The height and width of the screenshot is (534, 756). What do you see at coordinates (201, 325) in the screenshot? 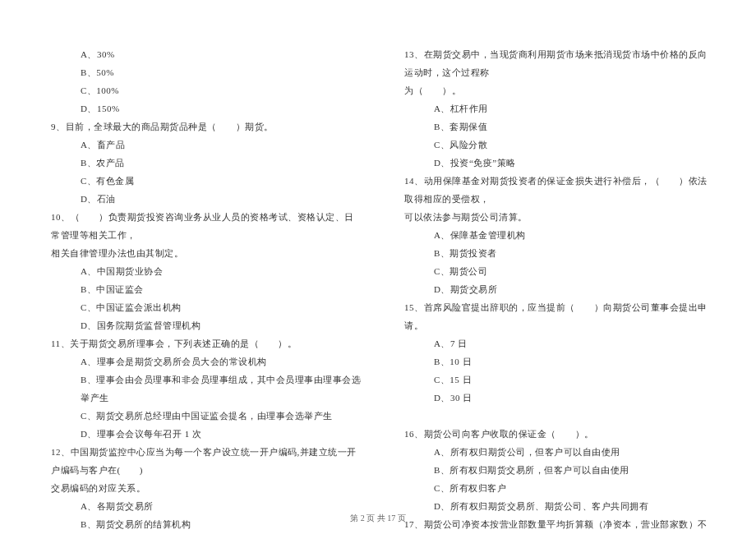
I see `option-line: D、国务院期货监督管理机构` at bounding box center [201, 325].